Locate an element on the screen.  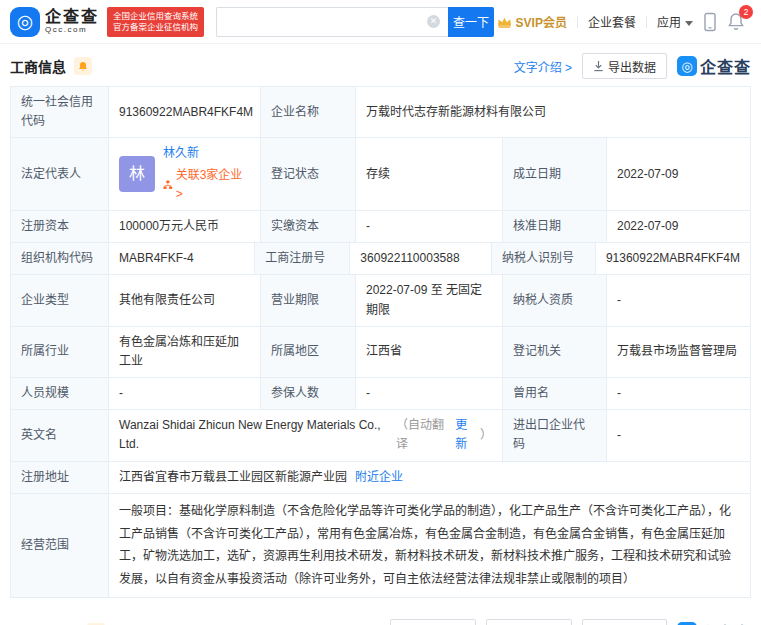
notifications-bell: 2 is located at coordinates (736, 22).